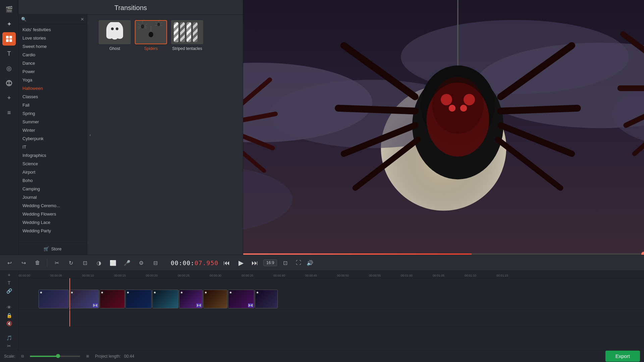 This screenshot has height=362, width=644. What do you see at coordinates (53, 88) in the screenshot?
I see `category-item-halloween: Halloween` at bounding box center [53, 88].